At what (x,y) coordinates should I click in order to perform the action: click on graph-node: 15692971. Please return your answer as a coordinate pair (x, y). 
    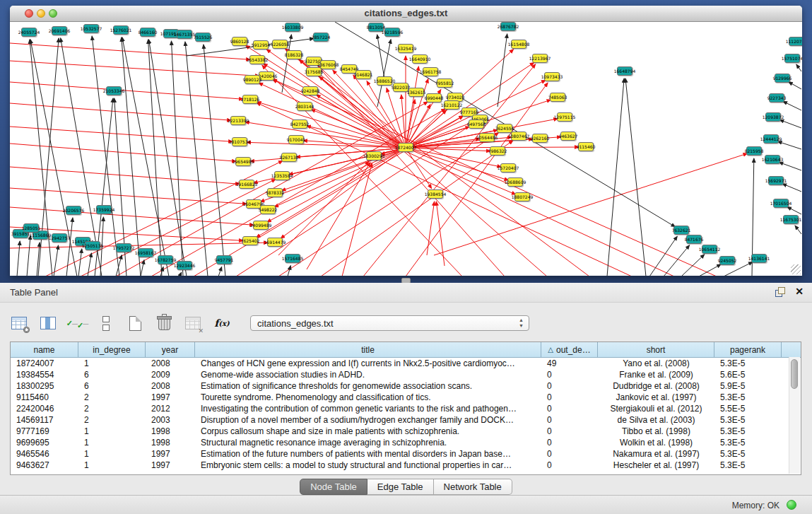
    Looking at the image, I should click on (776, 181).